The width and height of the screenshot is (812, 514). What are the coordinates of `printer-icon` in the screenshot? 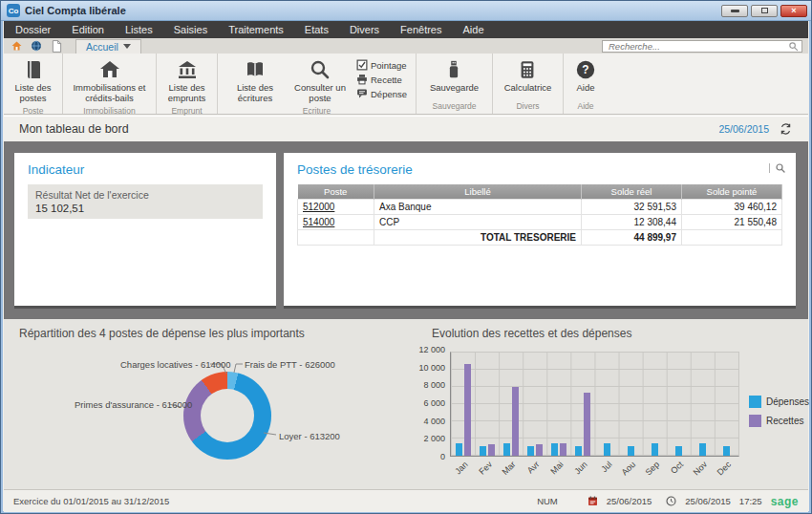 It's located at (362, 79).